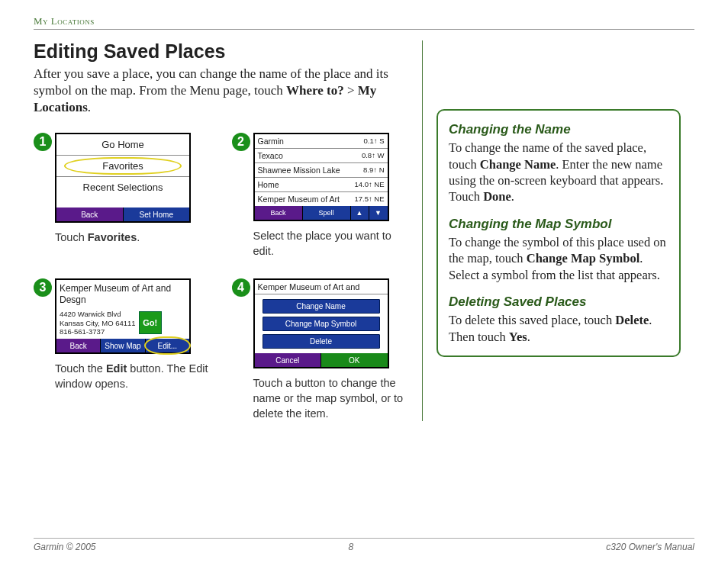  I want to click on page-title: Editing Saved Places, so click(221, 52).